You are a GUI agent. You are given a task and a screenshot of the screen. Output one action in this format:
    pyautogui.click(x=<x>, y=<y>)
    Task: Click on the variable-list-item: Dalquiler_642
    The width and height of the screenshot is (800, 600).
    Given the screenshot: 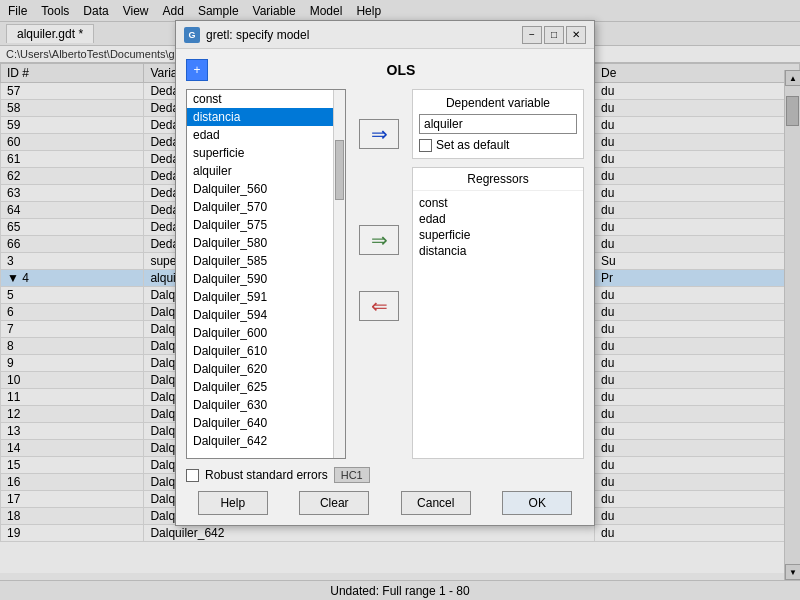 What is the action you would take?
    pyautogui.click(x=266, y=441)
    